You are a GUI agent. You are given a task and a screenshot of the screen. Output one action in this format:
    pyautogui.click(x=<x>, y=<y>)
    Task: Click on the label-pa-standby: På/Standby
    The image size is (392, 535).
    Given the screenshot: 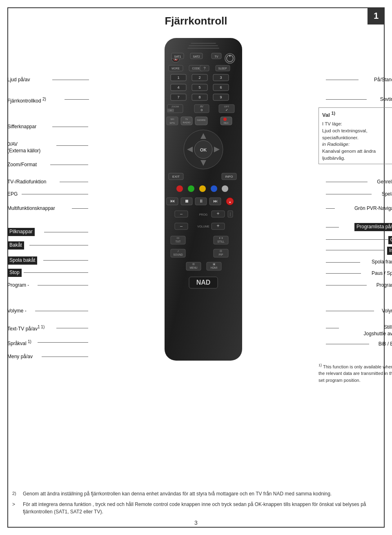 What is the action you would take?
    pyautogui.click(x=383, y=80)
    